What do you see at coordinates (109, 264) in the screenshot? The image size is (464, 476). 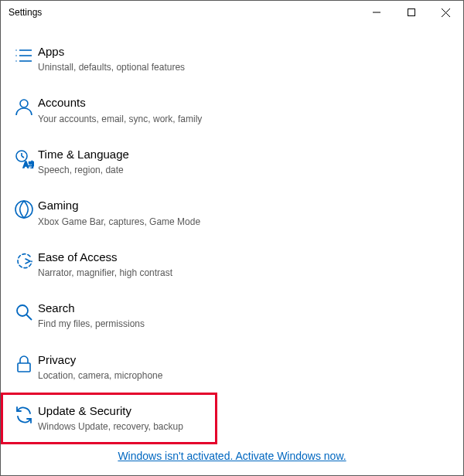 I see `settings-item-ease-of-access: Ease of Access Narrator, magnifier, high…` at bounding box center [109, 264].